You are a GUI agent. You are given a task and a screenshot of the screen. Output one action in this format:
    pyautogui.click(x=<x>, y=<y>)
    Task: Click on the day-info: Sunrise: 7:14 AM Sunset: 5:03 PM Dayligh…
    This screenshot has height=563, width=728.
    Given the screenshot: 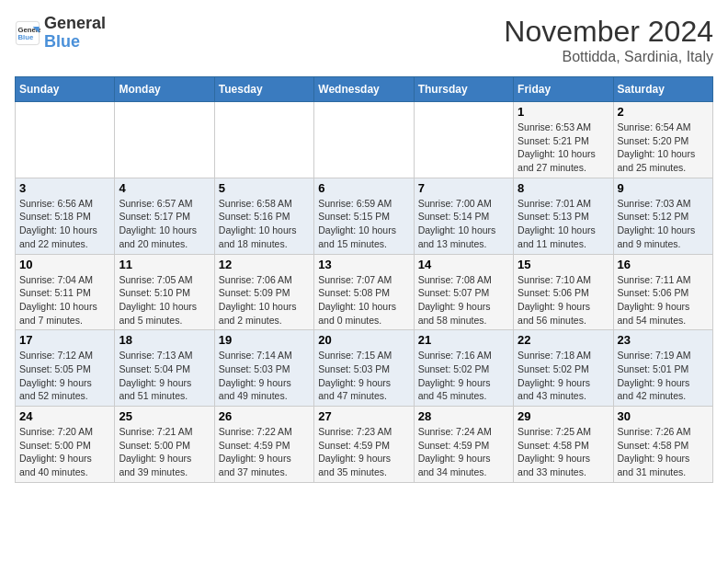 What is the action you would take?
    pyautogui.click(x=265, y=375)
    